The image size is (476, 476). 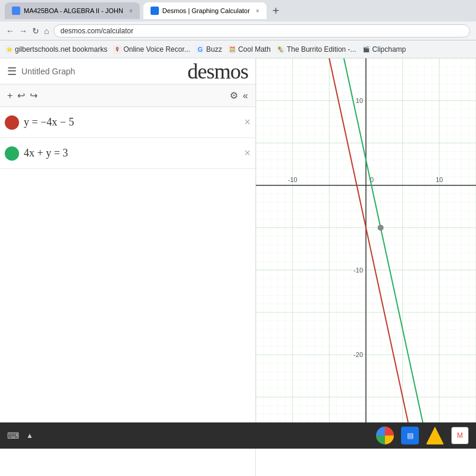 I want to click on new-tab-button: +, so click(x=276, y=11).